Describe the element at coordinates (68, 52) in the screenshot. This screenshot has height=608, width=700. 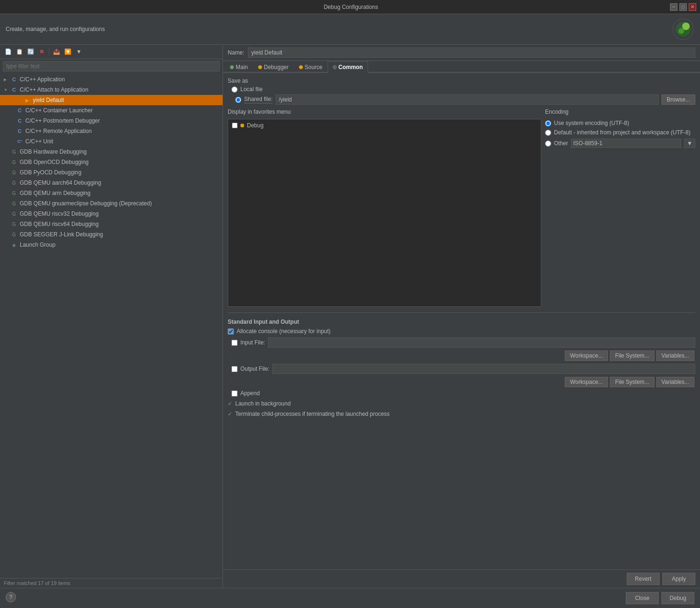
I see `filter-button: 🔽` at that location.